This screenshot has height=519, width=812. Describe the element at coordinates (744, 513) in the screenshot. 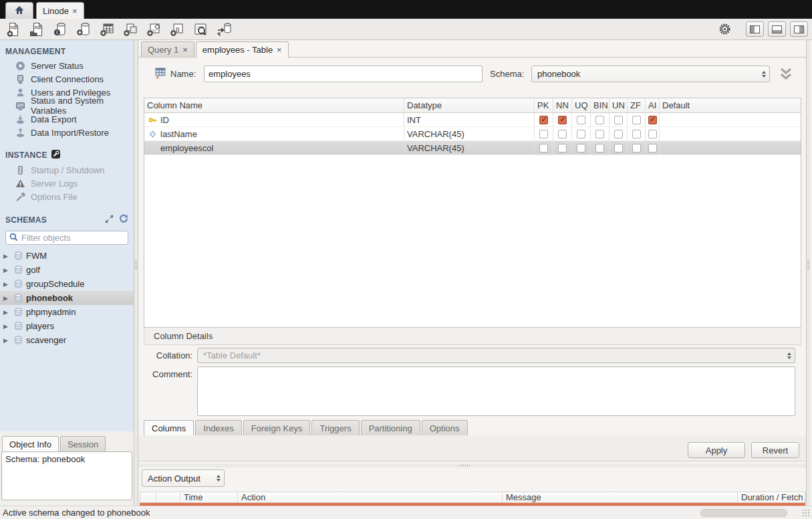

I see `horizontal-scrollbar-thumb` at that location.